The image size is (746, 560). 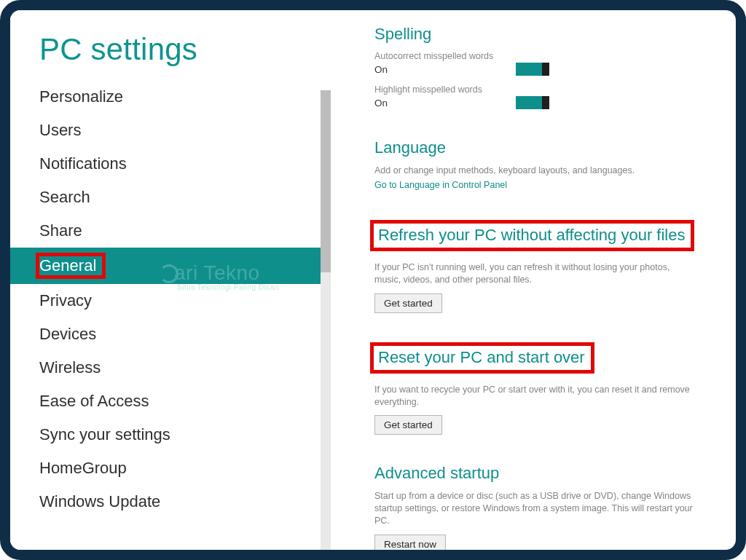 What do you see at coordinates (170, 231) in the screenshot?
I see `sidebar-item-share: Share` at bounding box center [170, 231].